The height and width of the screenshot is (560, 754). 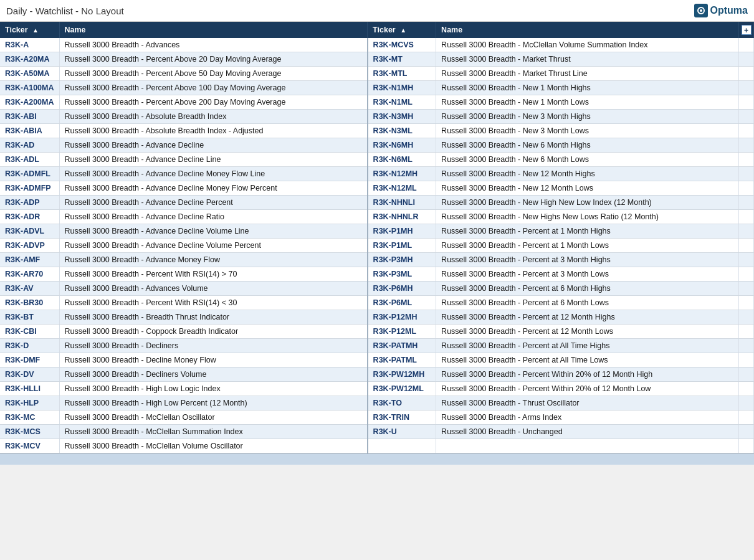 What do you see at coordinates (402, 446) in the screenshot?
I see `cell-ticker-right` at bounding box center [402, 446].